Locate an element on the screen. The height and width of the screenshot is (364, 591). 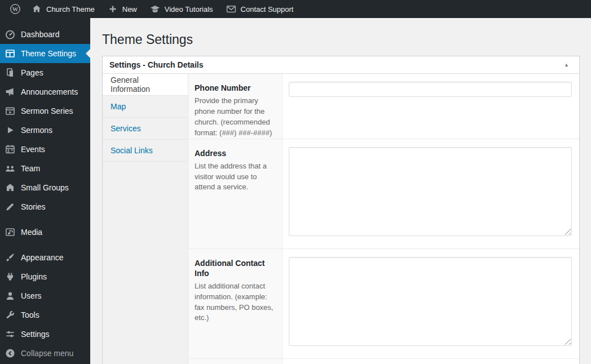
settings-icon is located at coordinates (10, 334).